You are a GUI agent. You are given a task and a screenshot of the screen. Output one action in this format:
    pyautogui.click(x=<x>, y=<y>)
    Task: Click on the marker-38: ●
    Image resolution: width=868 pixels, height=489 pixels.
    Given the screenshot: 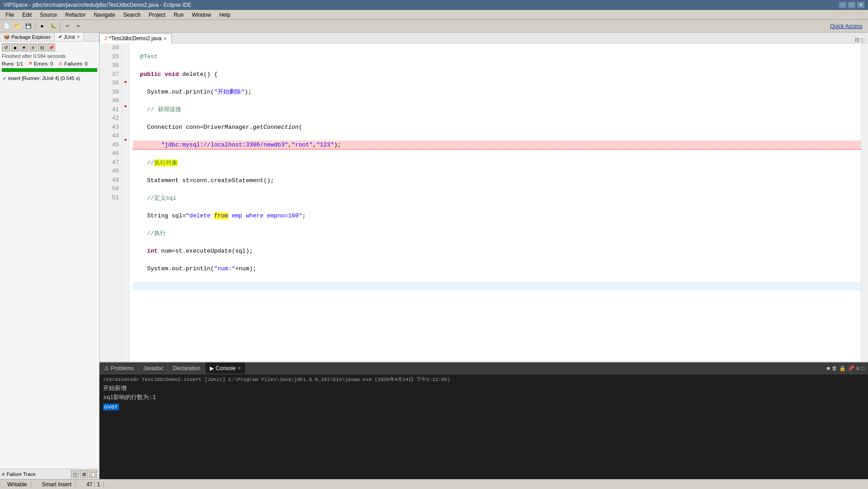 What is the action you would take?
    pyautogui.click(x=126, y=82)
    